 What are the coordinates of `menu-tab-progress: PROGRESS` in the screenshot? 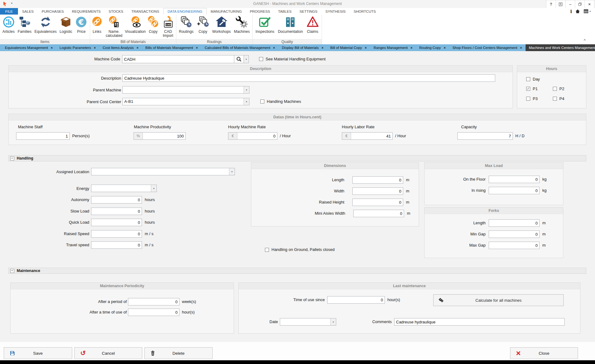 It's located at (260, 11).